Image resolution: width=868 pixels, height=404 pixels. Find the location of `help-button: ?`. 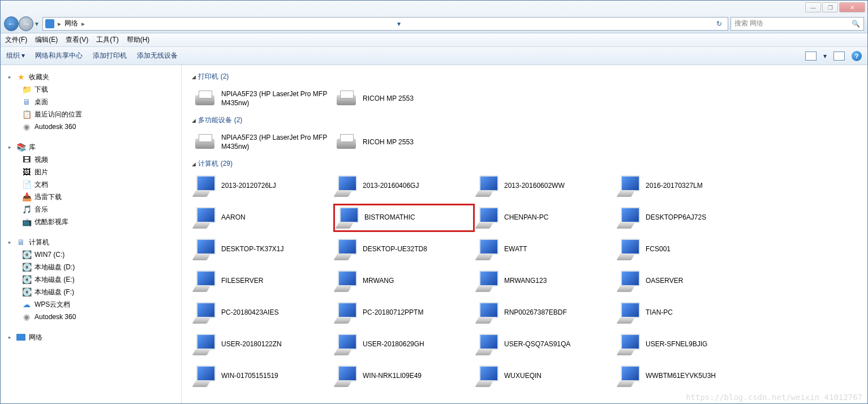

help-button: ? is located at coordinates (857, 56).